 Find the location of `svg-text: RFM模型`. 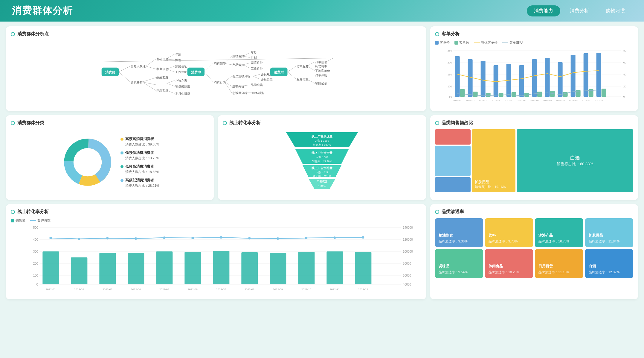

svg-text: RFM模型 is located at coordinates (258, 93).